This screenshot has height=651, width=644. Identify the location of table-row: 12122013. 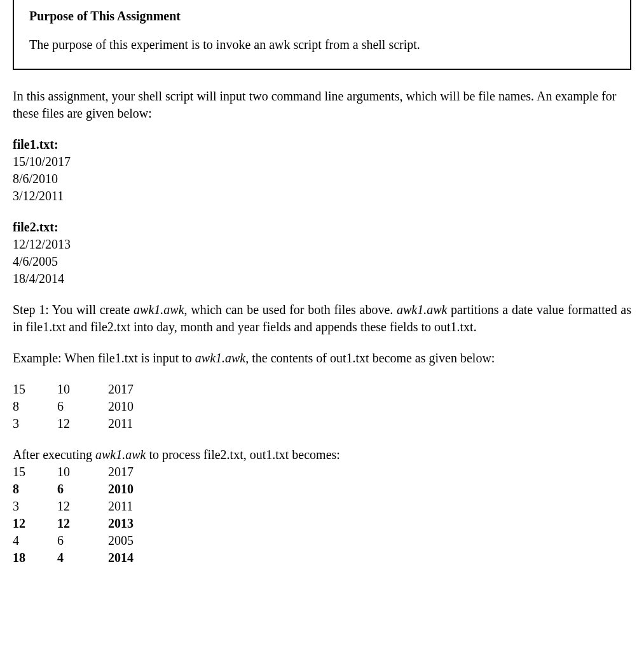
(322, 524).